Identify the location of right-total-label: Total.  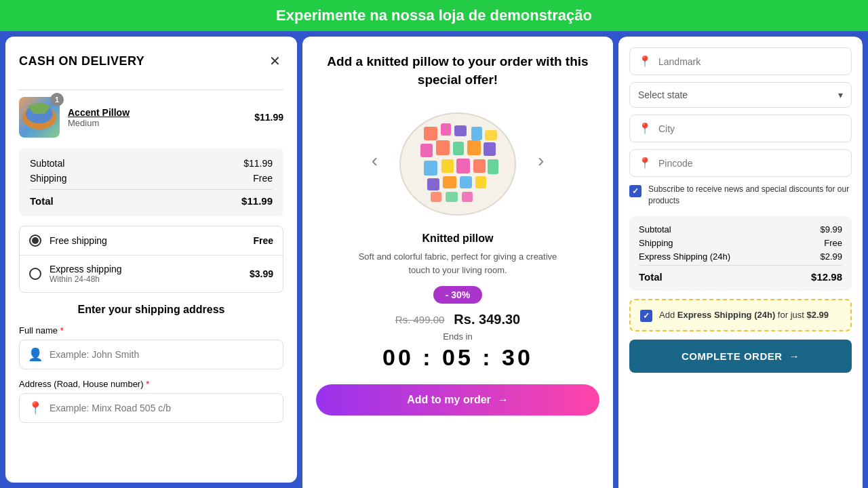
(651, 277).